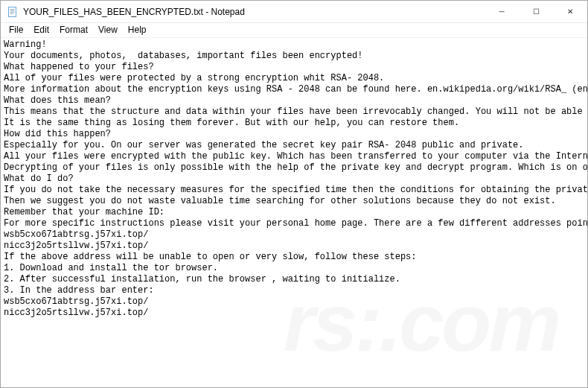  I want to click on menu-view: View, so click(108, 30).